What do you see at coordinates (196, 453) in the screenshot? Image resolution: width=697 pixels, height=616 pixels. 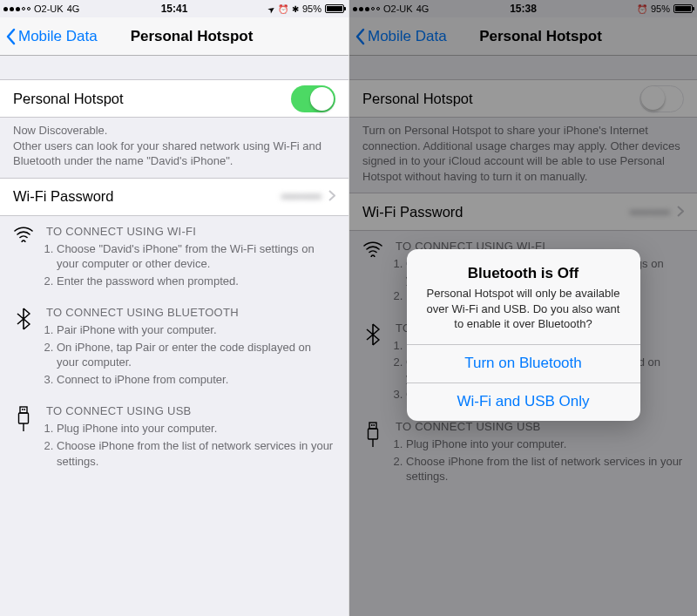 I see `instr-usb-step2: Choose iPhone from the list of network s…` at bounding box center [196, 453].